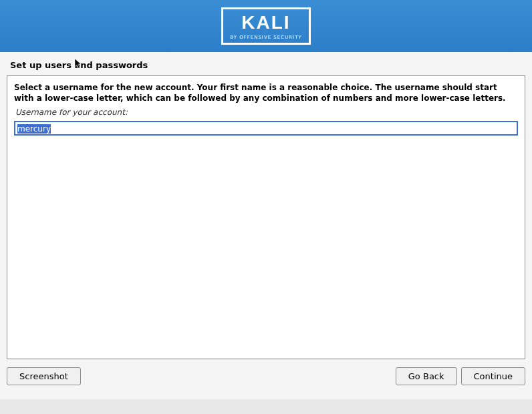 This screenshot has height=414, width=532. What do you see at coordinates (266, 128) in the screenshot?
I see `username-input: mercury` at bounding box center [266, 128].